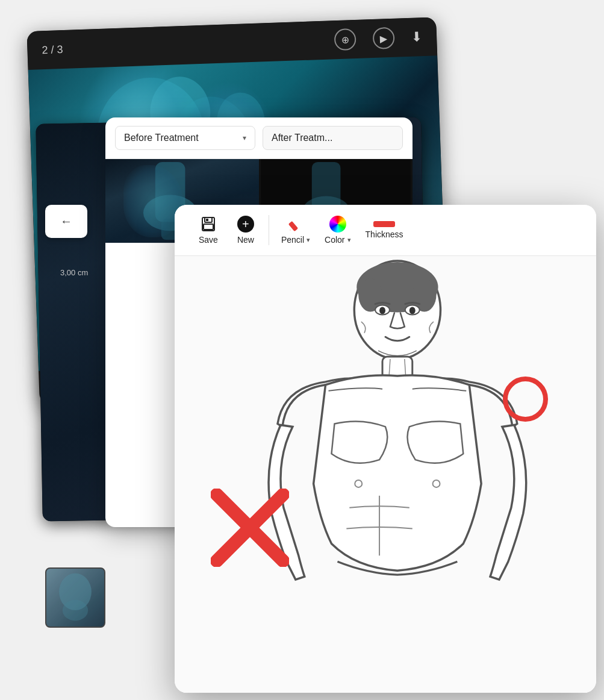 The image size is (604, 700). Describe the element at coordinates (385, 230) in the screenshot. I see `annotation-toolbar: Save + New Pencil ▾` at that location.